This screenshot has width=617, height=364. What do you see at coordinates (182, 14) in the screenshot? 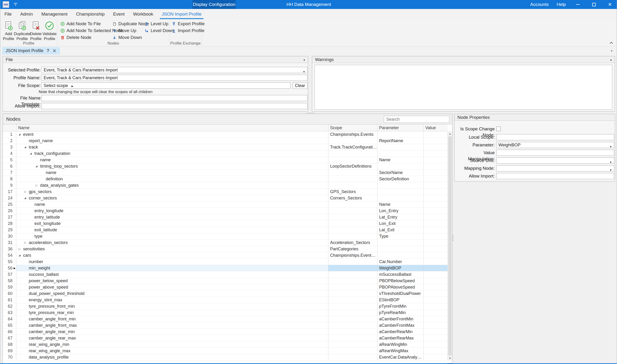
I see `ribbon-tab-json-import-profile: JSON Import Profile` at bounding box center [182, 14].